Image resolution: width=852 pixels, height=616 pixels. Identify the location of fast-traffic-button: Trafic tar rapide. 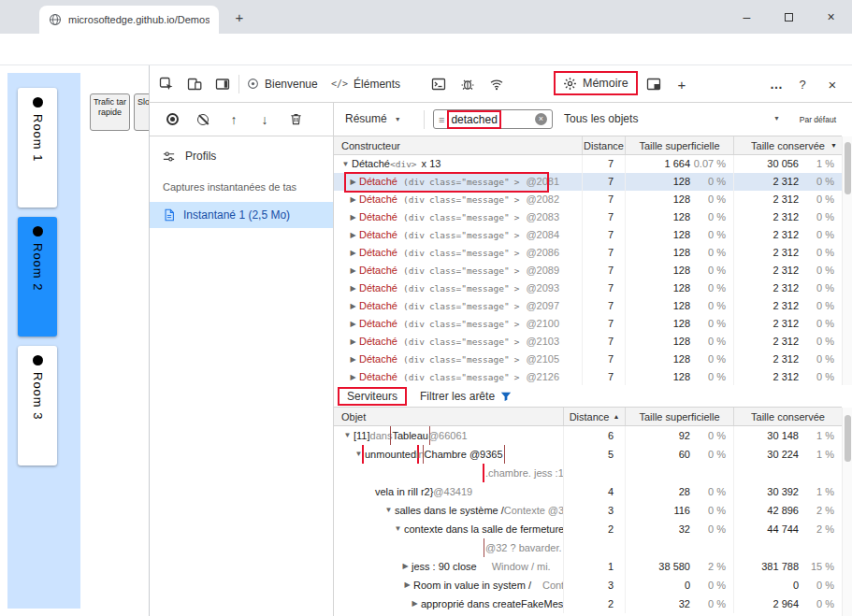
(110, 112).